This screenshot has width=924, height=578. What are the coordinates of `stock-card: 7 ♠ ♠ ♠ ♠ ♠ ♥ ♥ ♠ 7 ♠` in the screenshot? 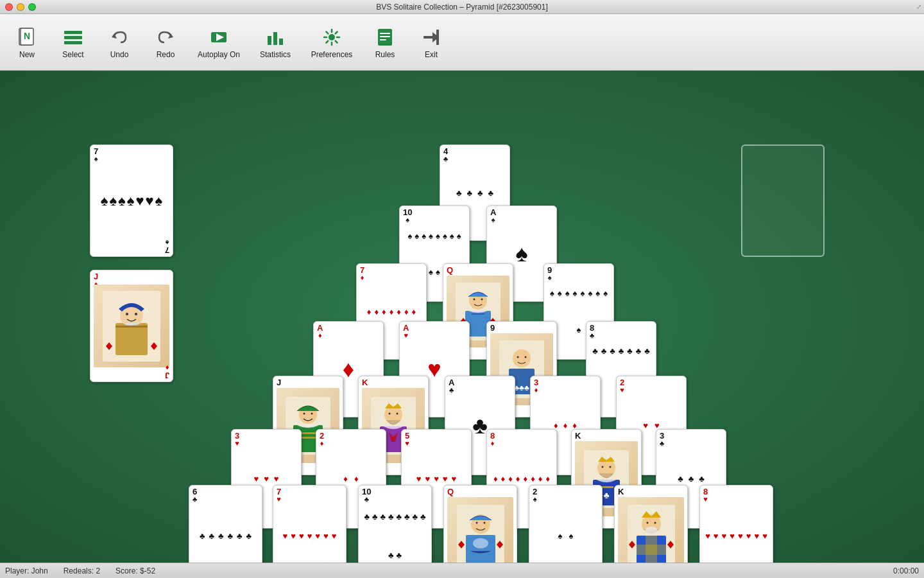 It's located at (132, 200).